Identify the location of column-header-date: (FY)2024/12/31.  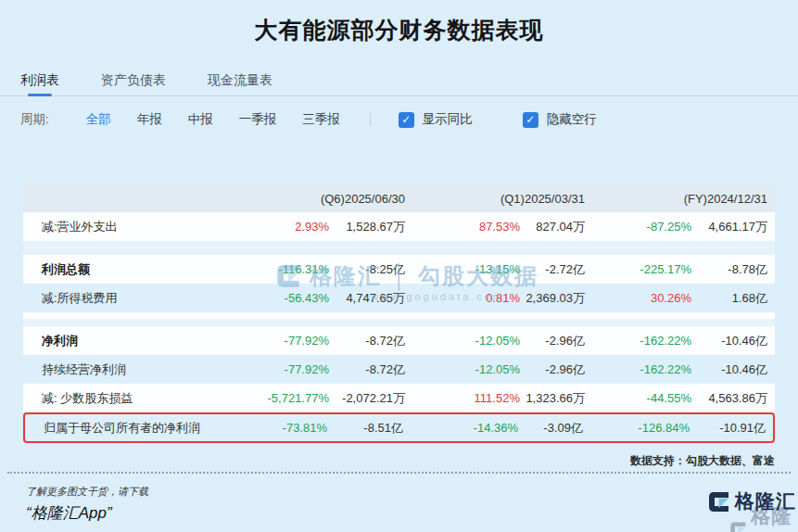
(677, 198).